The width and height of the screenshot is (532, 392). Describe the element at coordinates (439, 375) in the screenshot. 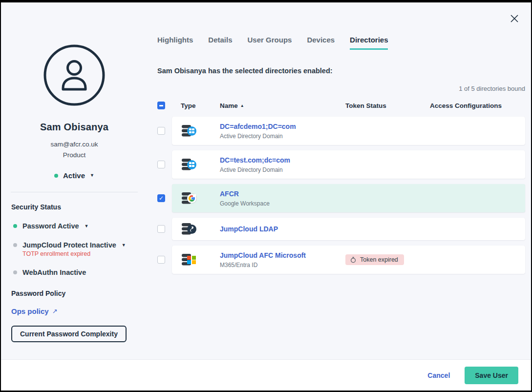

I see `cancel-button: Cancel` at that location.